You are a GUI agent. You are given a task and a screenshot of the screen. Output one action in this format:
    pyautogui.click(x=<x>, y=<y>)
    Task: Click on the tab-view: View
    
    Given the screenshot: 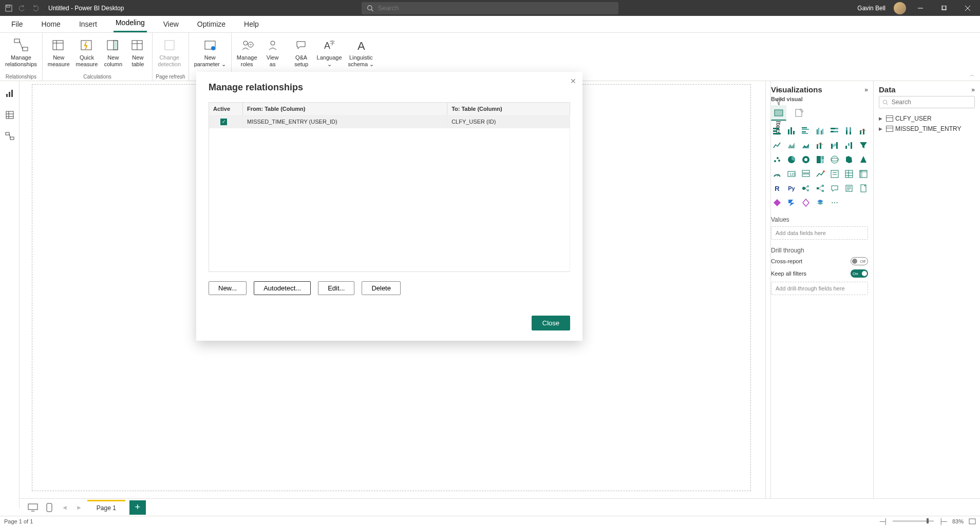 What is the action you would take?
    pyautogui.click(x=171, y=25)
    